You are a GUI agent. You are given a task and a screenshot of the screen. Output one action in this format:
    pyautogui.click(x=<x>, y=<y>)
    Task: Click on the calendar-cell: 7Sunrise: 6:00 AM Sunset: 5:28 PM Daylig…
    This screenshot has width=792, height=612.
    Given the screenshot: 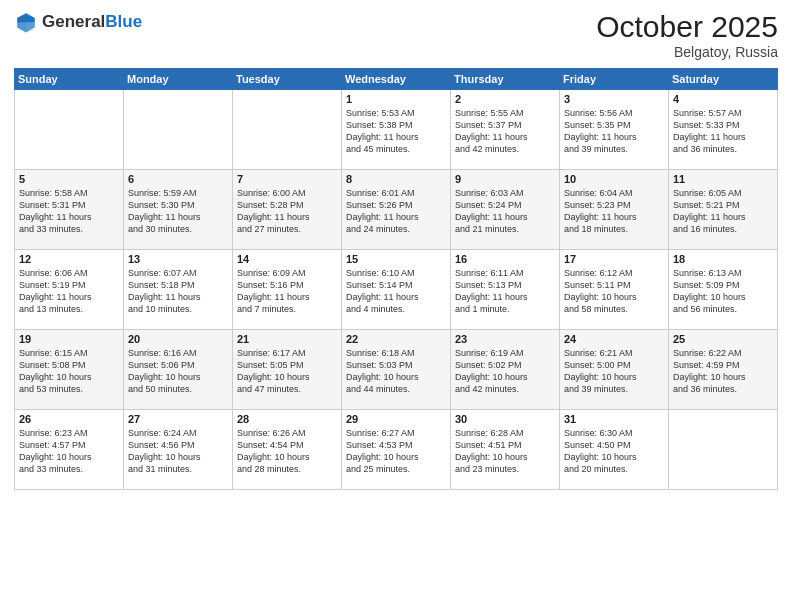 What is the action you would take?
    pyautogui.click(x=288, y=210)
    